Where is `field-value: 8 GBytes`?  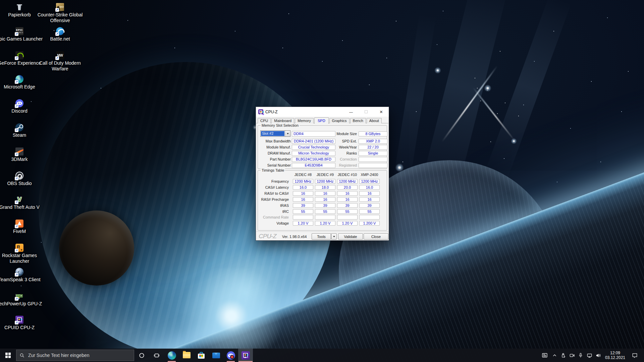
field-value: 8 GBytes is located at coordinates (373, 134).